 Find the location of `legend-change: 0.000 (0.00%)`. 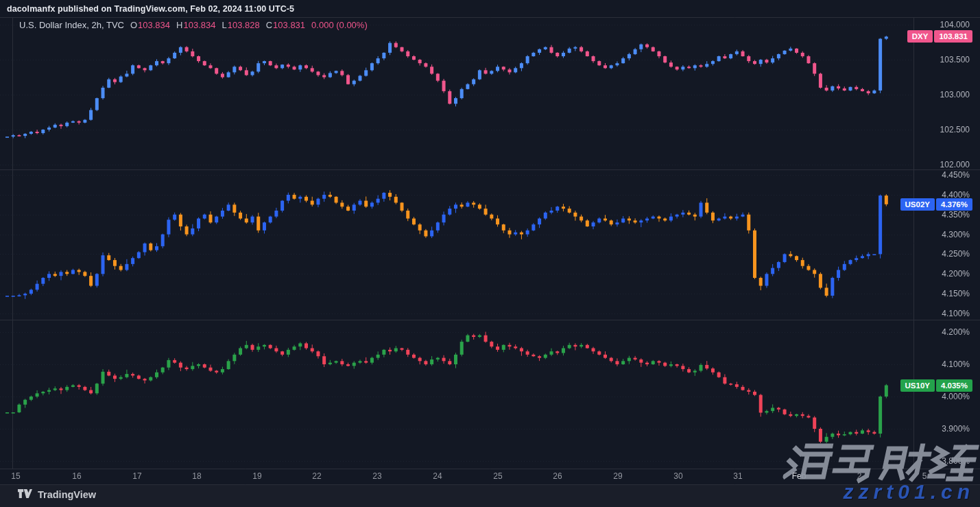

legend-change: 0.000 (0.00%) is located at coordinates (339, 25).